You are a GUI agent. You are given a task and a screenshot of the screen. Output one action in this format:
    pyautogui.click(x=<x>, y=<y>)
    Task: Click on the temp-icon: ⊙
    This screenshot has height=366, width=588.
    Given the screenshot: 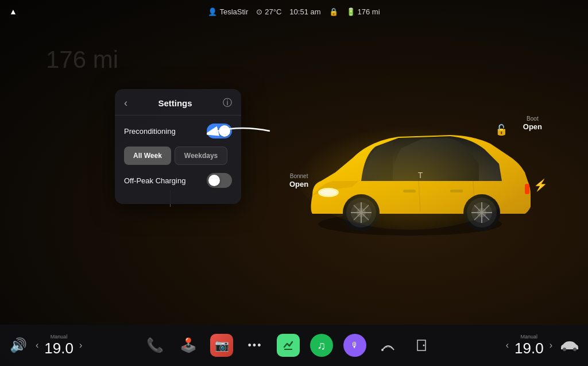 What is the action you would take?
    pyautogui.click(x=260, y=11)
    